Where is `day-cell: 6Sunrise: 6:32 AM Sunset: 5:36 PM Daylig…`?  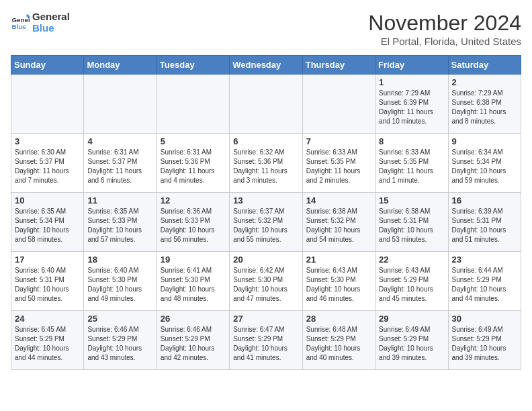
day-cell: 6Sunrise: 6:32 AM Sunset: 5:36 PM Daylig… is located at coordinates (266, 163).